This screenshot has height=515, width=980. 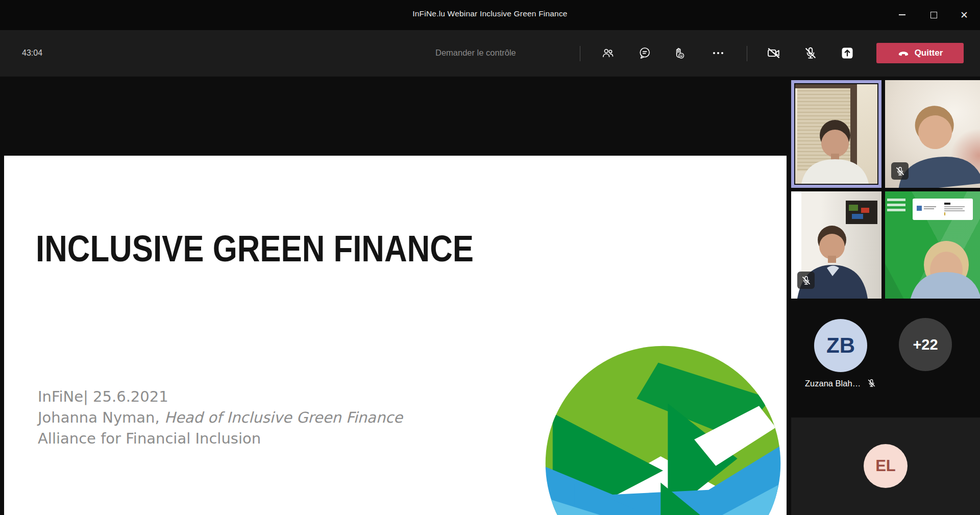 I want to click on participant-name-label: Zuzana Blah…, so click(x=833, y=384).